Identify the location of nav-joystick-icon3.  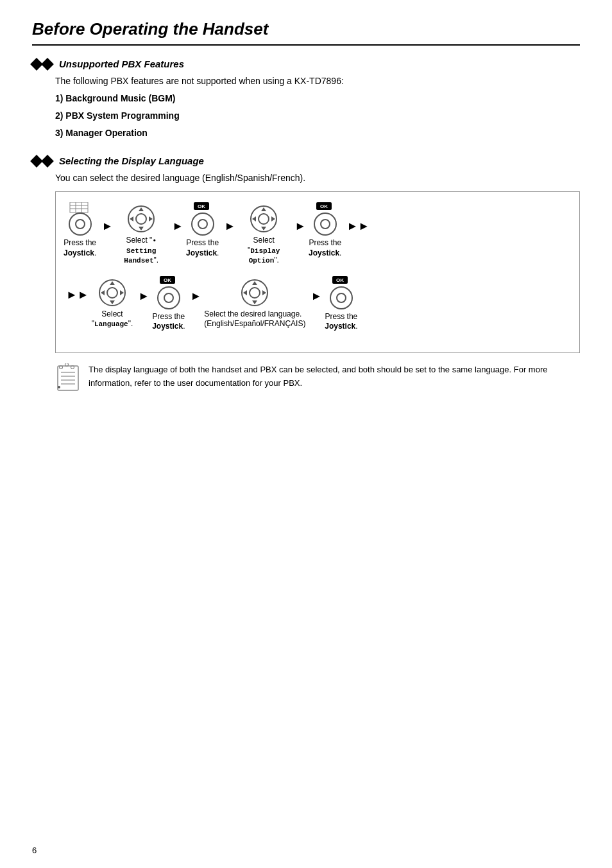
(112, 291).